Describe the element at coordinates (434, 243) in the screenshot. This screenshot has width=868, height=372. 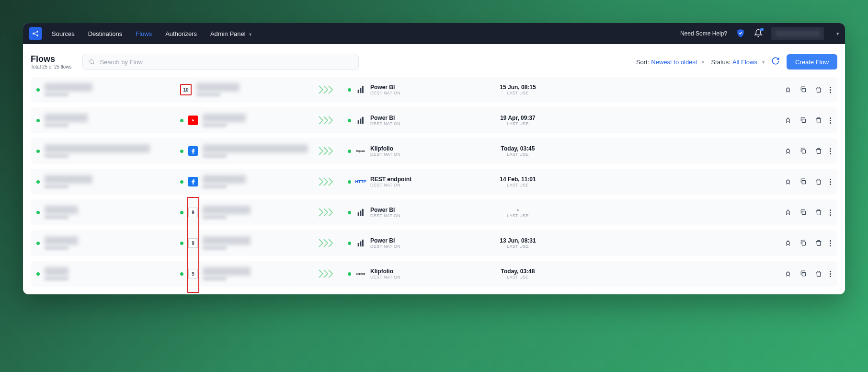
I see `flow-row: 9 Power BI DESTINATION 13 Jun, 08:31 LAS…` at that location.